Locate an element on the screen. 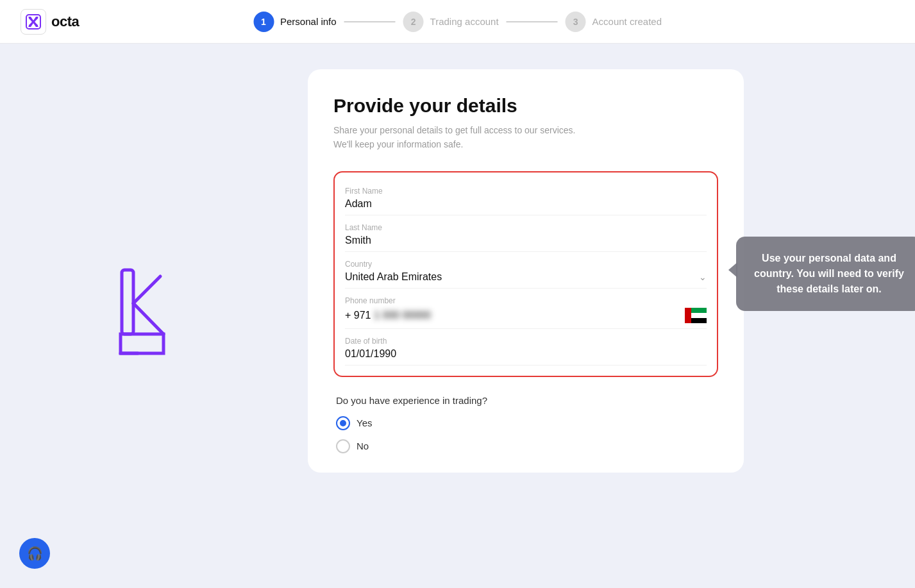 This screenshot has width=915, height=588. last-name-field: Last Name Smith is located at coordinates (526, 233).